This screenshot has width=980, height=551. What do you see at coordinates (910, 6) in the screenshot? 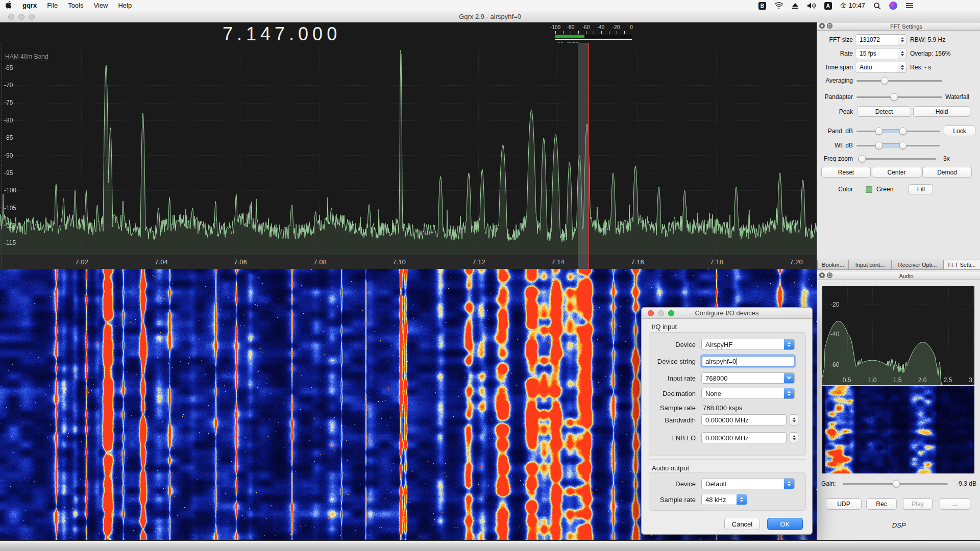
I see `notification-center-icon` at bounding box center [910, 6].